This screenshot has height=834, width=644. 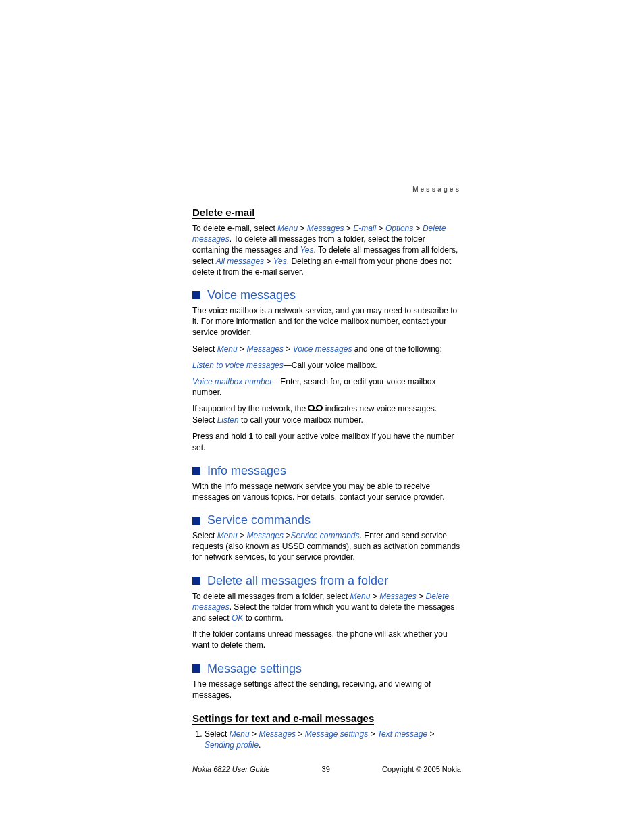 I want to click on text: If supported by the network, the, so click(x=250, y=409).